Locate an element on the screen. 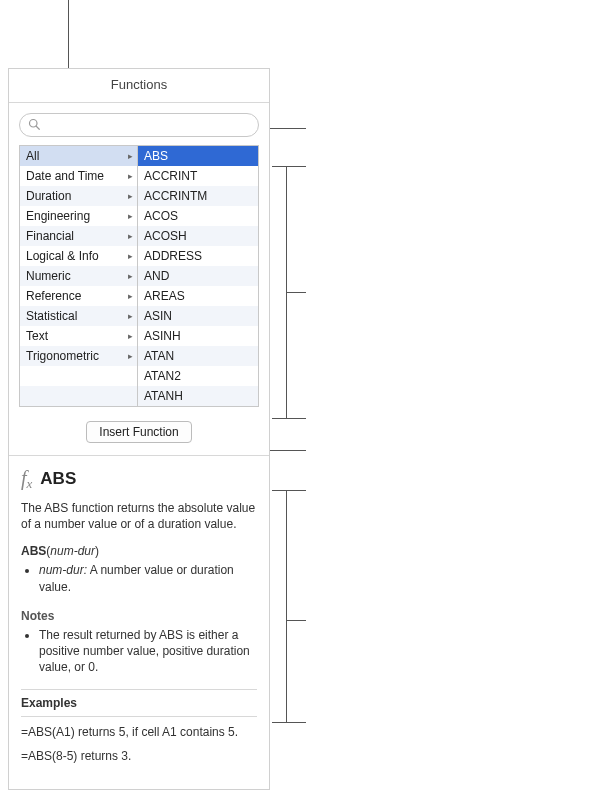  function-label: ACOSH is located at coordinates (166, 236).